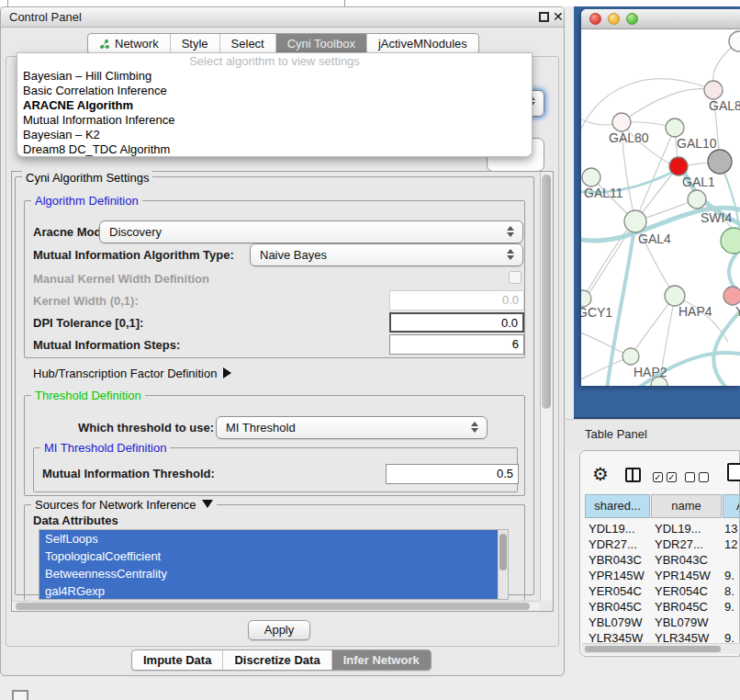  What do you see at coordinates (604, 193) in the screenshot?
I see `node-label-gal11: GAL11` at bounding box center [604, 193].